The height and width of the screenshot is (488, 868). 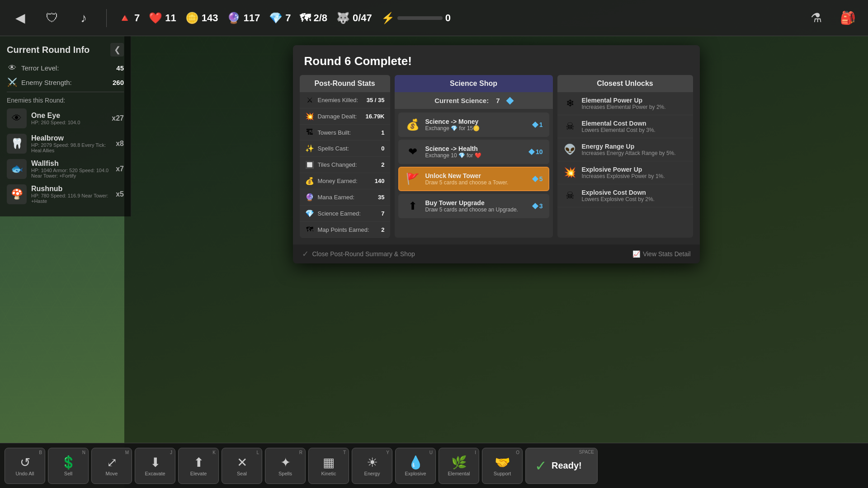 What do you see at coordinates (477, 210) in the screenshot?
I see `shop-item-desc: Draw 5 cards and choose an Upgrade.` at bounding box center [477, 210].